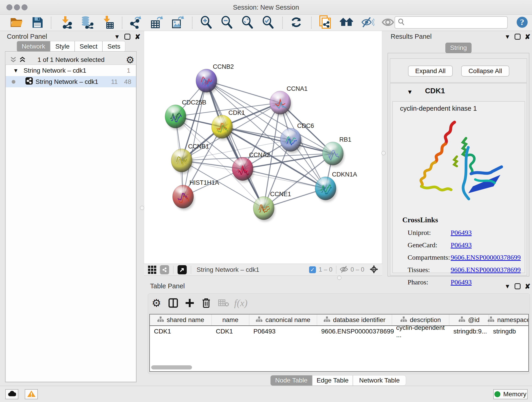  What do you see at coordinates (71, 82) in the screenshot?
I see `network-tree-item-row: String Network – cdk1 11 48` at bounding box center [71, 82].